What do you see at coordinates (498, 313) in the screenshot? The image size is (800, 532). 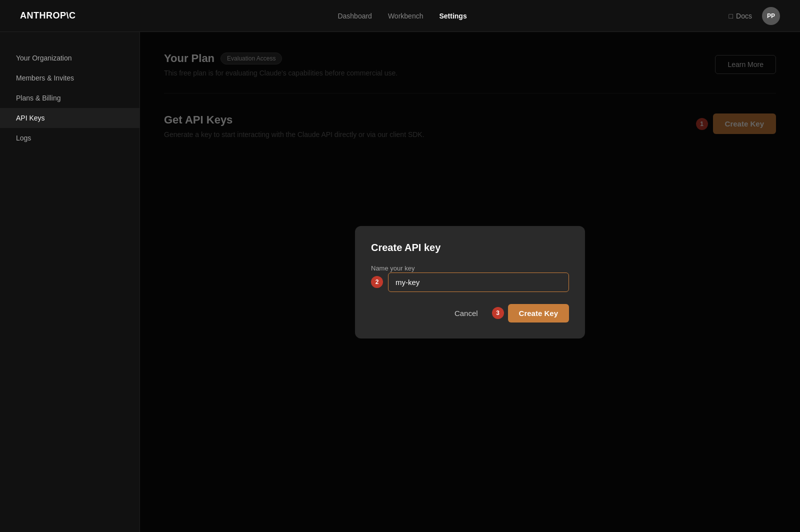 I see `step-badge-3: 3` at bounding box center [498, 313].